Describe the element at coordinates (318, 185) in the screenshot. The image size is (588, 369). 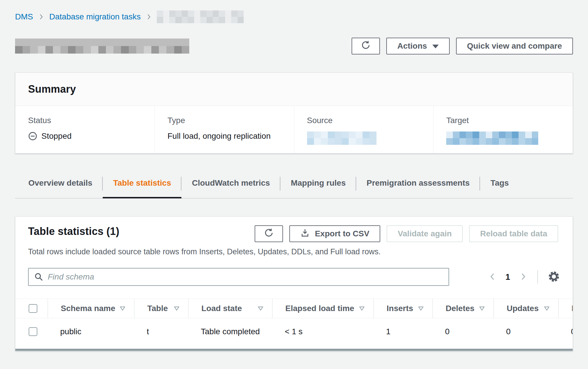
I see `tab-mapping-rules: Mapping rules` at that location.